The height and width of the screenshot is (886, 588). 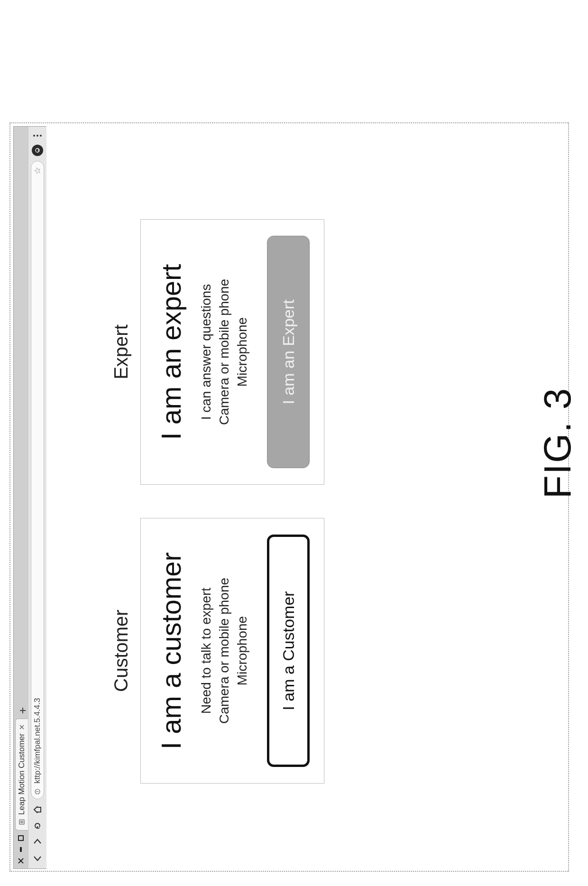 I want to click on expert-line-3: Microphone, so click(x=242, y=352).